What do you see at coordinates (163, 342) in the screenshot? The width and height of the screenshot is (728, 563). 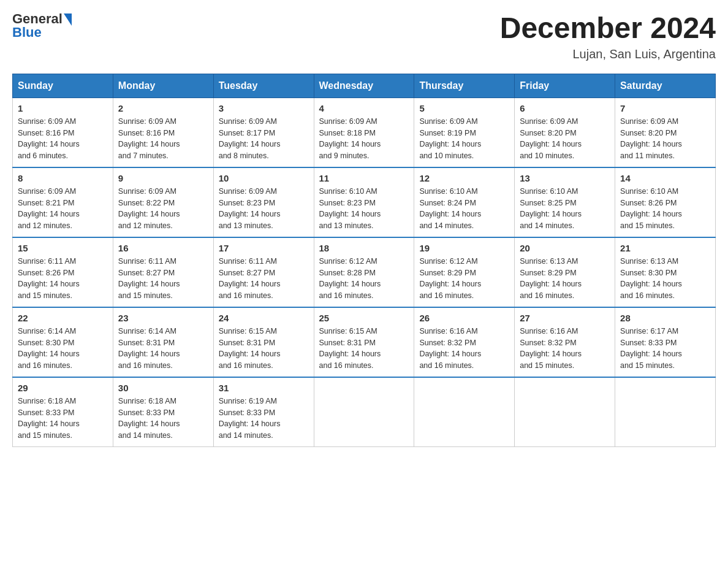 I see `calendar-day-cell: 23 Sunrise: 6:14 AM Sunset: 8:31 PM Dayl…` at bounding box center [163, 342].